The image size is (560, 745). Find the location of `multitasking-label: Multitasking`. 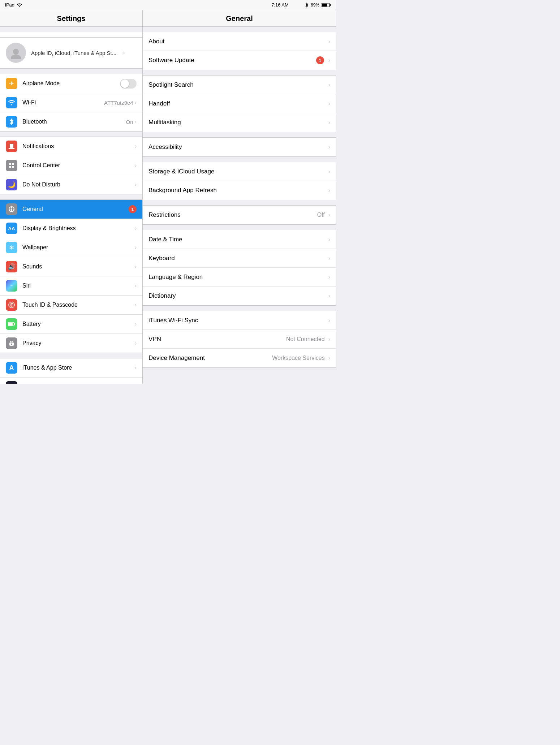

multitasking-label: Multitasking is located at coordinates (238, 122).